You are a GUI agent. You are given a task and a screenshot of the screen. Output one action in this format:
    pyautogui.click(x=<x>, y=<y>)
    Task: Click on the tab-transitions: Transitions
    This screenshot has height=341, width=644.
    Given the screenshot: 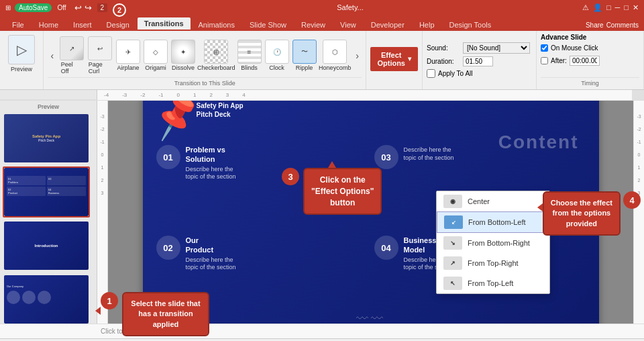 What is the action you would take?
    pyautogui.click(x=164, y=24)
    